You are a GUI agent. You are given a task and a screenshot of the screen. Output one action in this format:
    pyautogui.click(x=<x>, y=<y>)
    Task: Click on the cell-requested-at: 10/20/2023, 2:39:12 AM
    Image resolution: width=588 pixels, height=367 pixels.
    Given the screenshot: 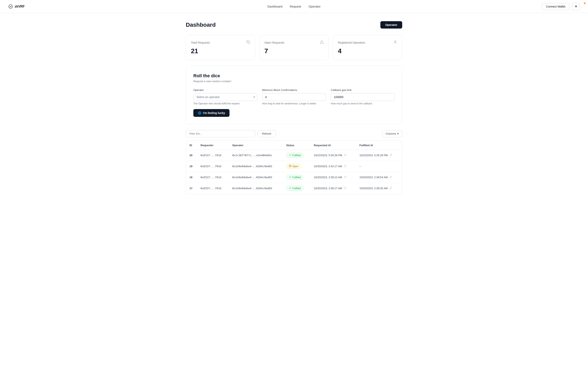 What is the action you would take?
    pyautogui.click(x=333, y=177)
    